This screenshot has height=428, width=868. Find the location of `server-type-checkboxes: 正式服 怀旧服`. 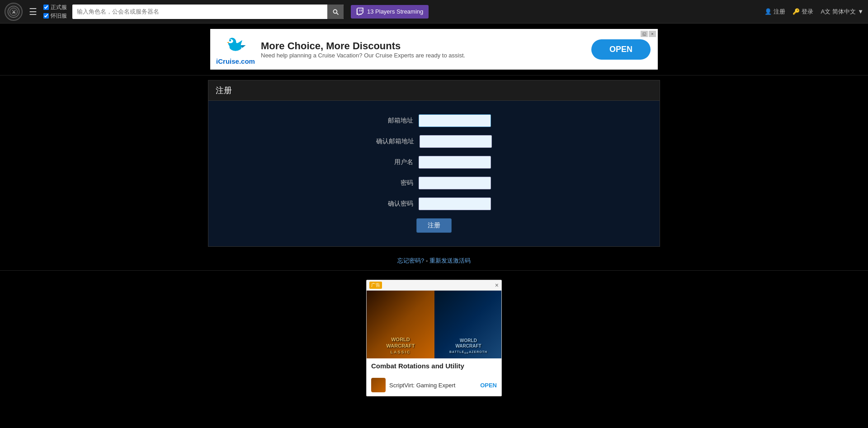

server-type-checkboxes: 正式服 怀旧服 is located at coordinates (55, 12).